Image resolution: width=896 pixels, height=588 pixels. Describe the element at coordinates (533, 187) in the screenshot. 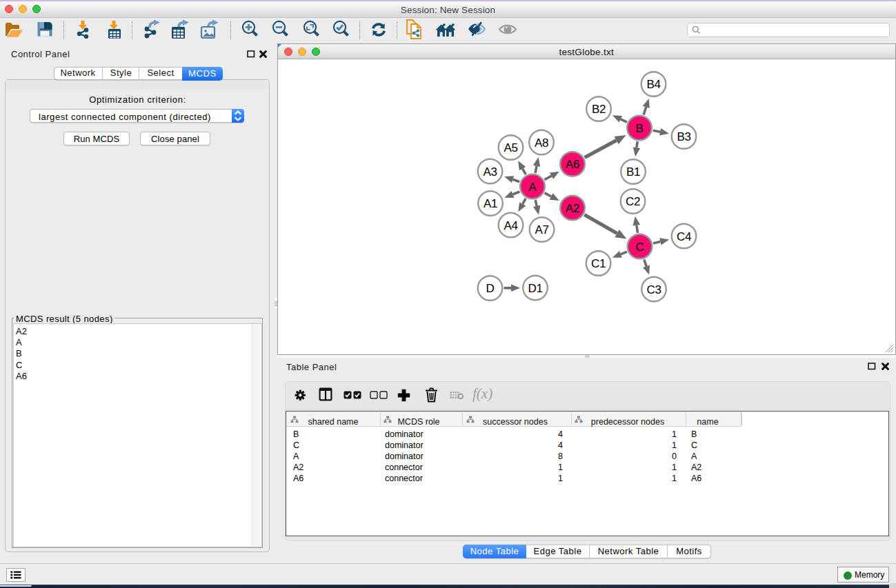

I see `svg-text: A` at that location.